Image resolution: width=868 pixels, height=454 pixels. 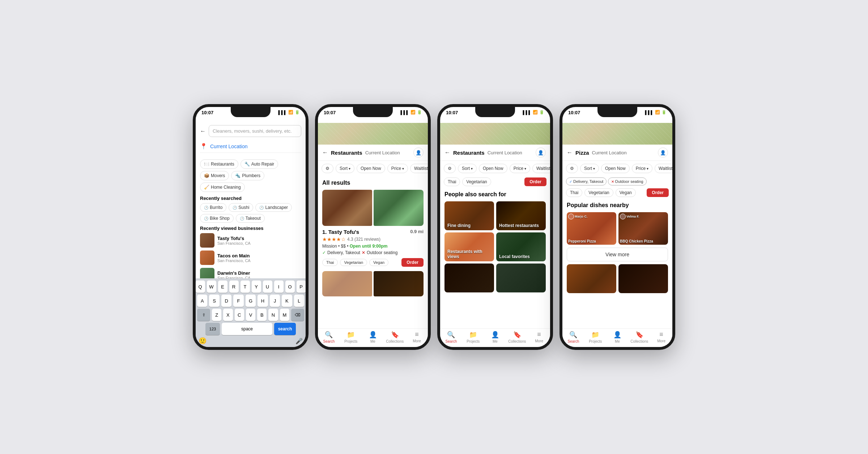 What do you see at coordinates (251, 146) in the screenshot?
I see `location-row: 📍 Current Location` at bounding box center [251, 146].